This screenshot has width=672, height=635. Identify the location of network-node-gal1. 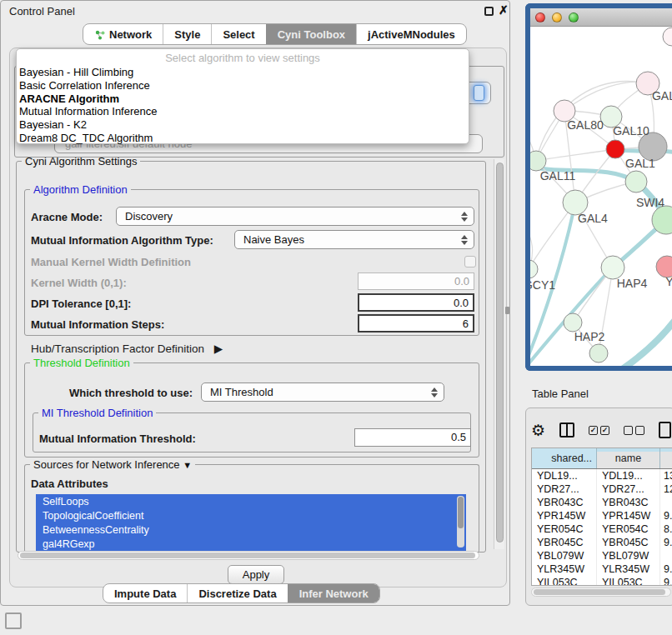
(615, 149).